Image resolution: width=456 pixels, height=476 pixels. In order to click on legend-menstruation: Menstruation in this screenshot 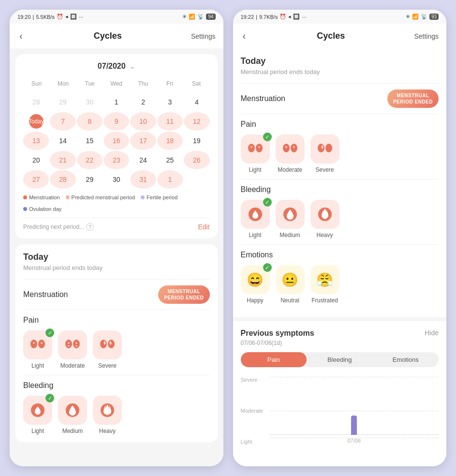, I will do `click(42, 197)`.